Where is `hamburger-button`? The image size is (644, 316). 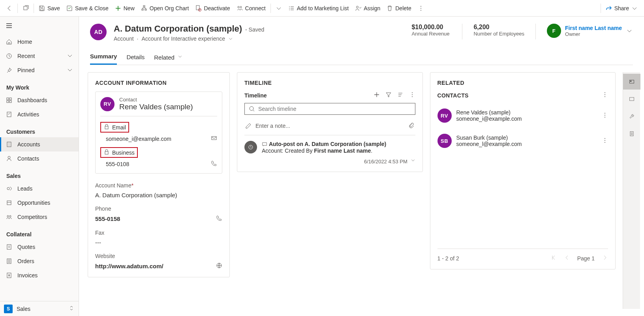 hamburger-button is located at coordinates (39, 26).